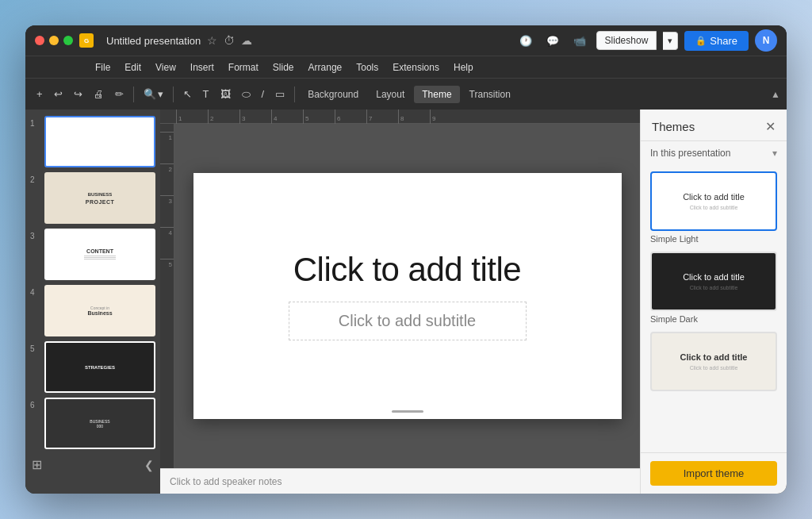  Describe the element at coordinates (714, 208) in the screenshot. I see `theme-card-simple-light: Click to add title Click to add subtitle…` at that location.